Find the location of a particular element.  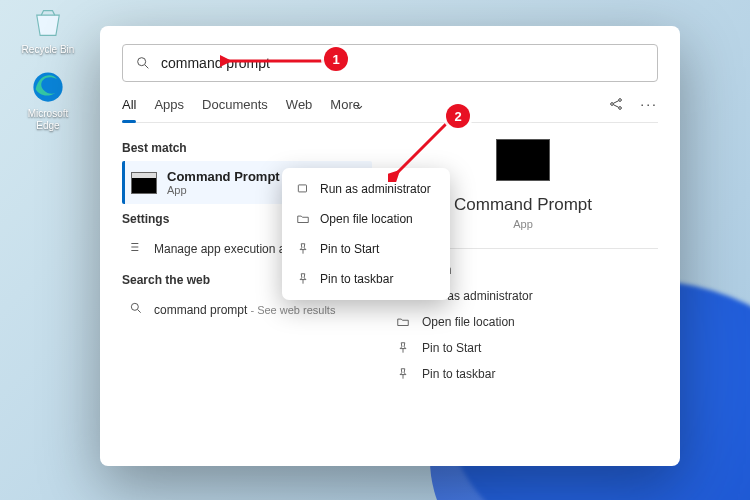

filter-tabs: All Apps Documents Web More ⌄ ··· is located at coordinates (390, 110).